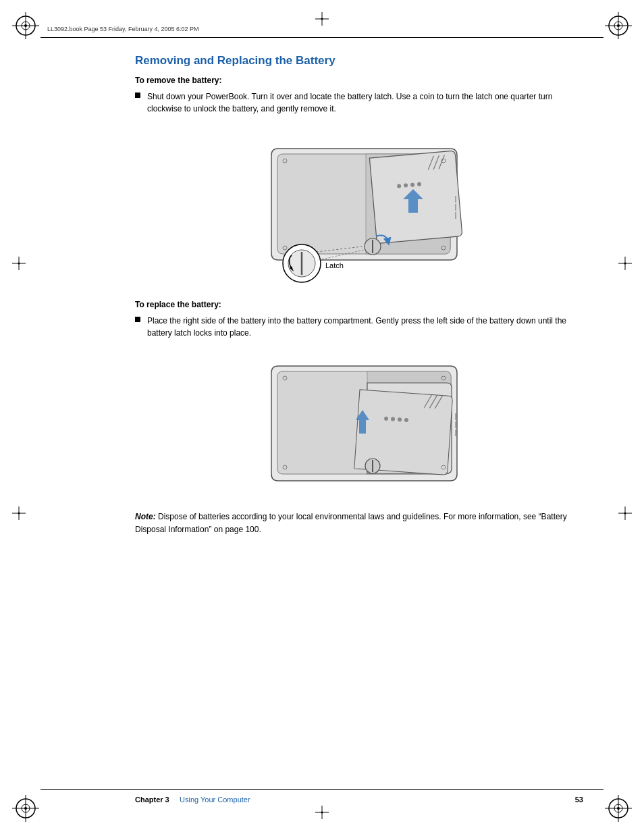 The width and height of the screenshot is (644, 834). What do you see at coordinates (359, 61) in the screenshot?
I see `section-title: Removing and Replacing the Battery` at bounding box center [359, 61].